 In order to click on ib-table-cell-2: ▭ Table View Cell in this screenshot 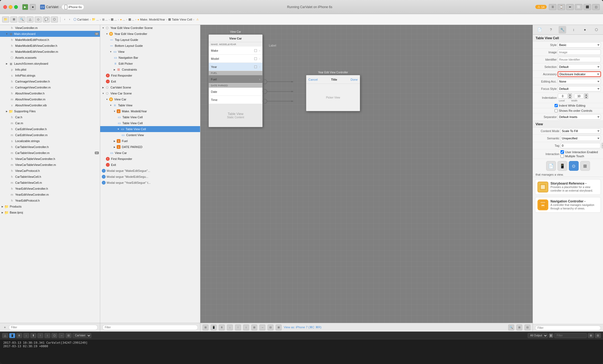, I will do `click(150, 123)`.